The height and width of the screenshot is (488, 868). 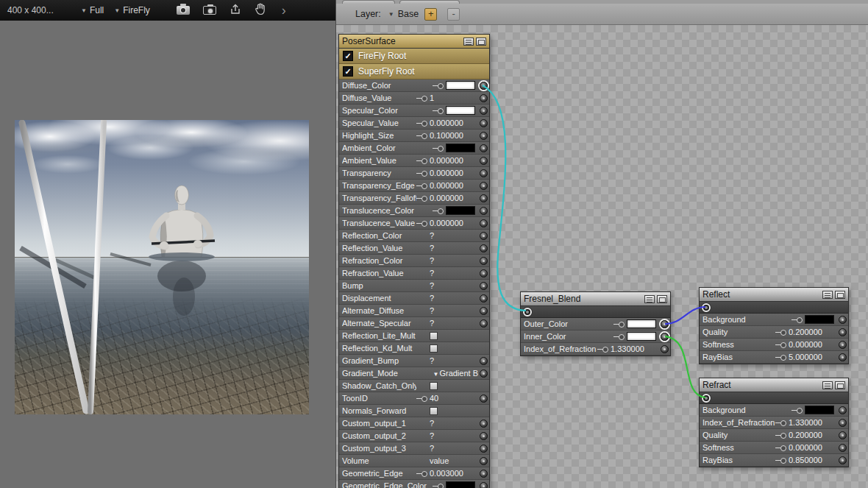 I want to click on param-value: 0.003000, so click(x=447, y=473).